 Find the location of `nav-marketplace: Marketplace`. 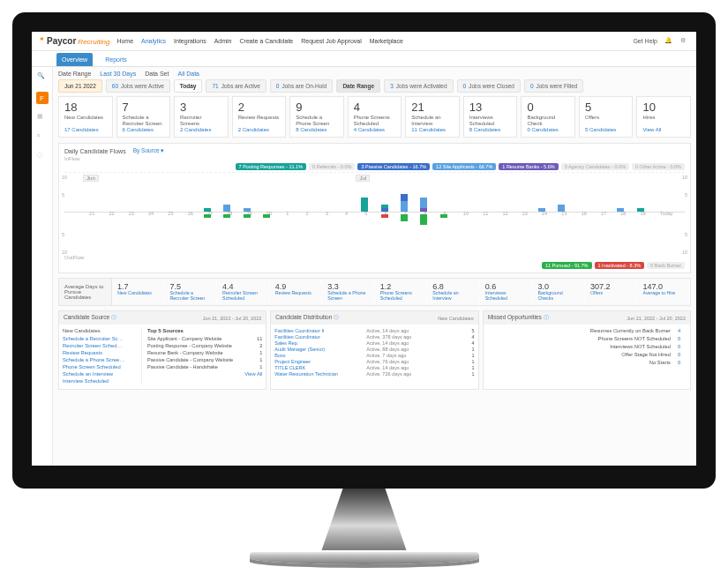

nav-marketplace: Marketplace is located at coordinates (387, 41).